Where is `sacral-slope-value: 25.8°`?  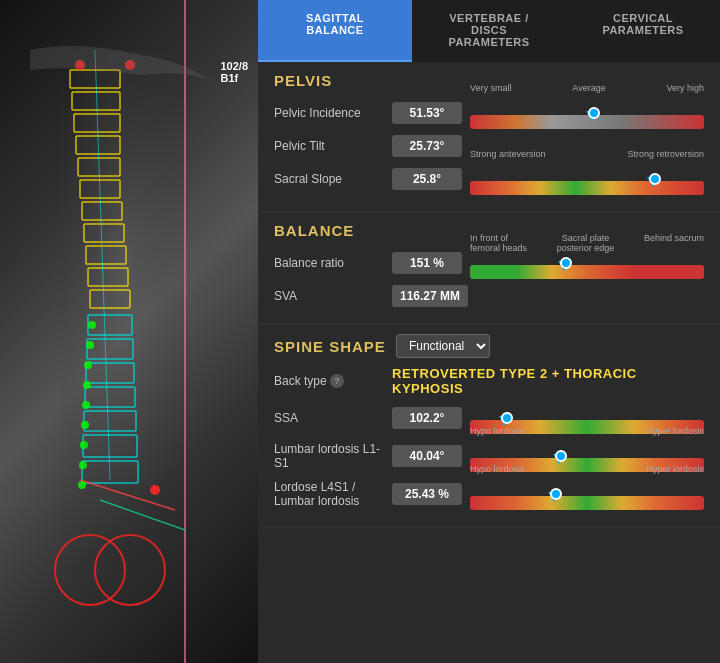
sacral-slope-value: 25.8° is located at coordinates (427, 179).